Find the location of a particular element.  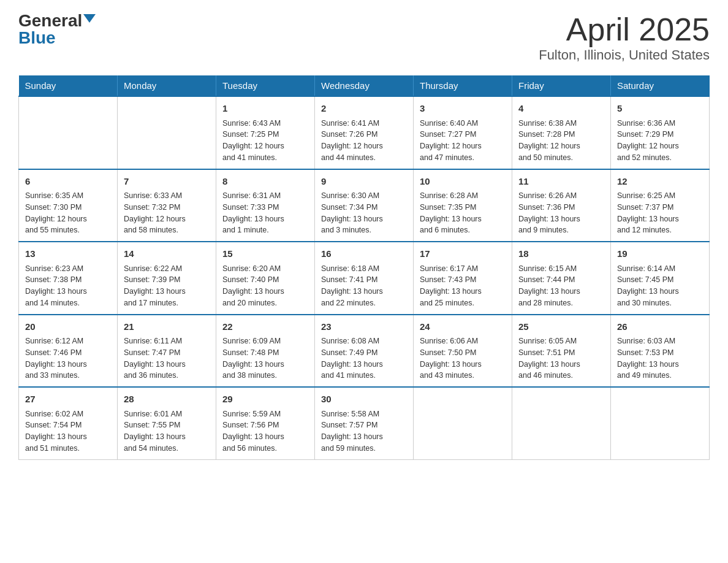

calendar-cell: 4Sunrise: 6:38 AMSunset: 7:28 PMDaylight… is located at coordinates (561, 132).